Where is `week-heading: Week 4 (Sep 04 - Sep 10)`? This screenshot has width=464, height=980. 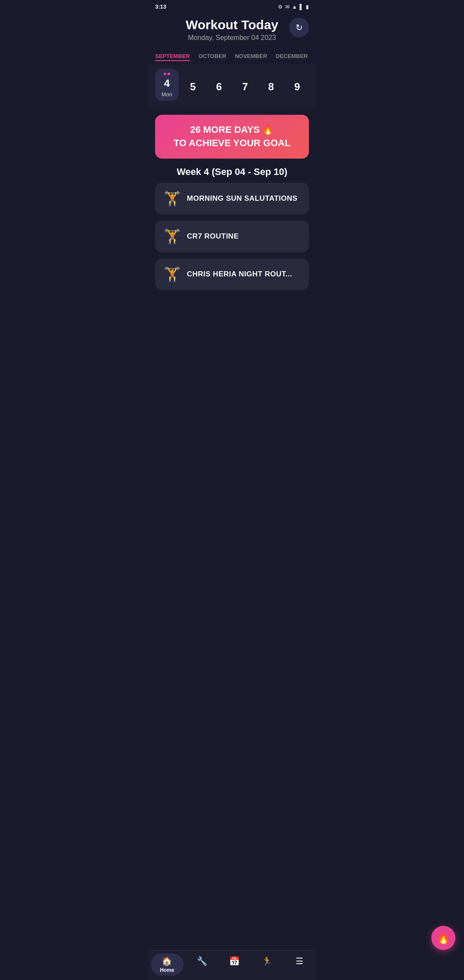 week-heading: Week 4 (Sep 04 - Sep 10) is located at coordinates (232, 172).